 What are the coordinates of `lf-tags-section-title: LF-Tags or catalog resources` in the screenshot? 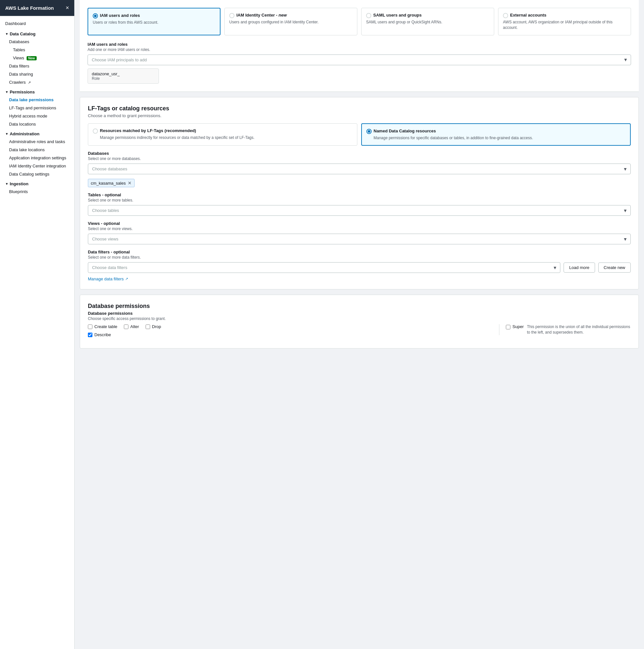 It's located at (359, 109).